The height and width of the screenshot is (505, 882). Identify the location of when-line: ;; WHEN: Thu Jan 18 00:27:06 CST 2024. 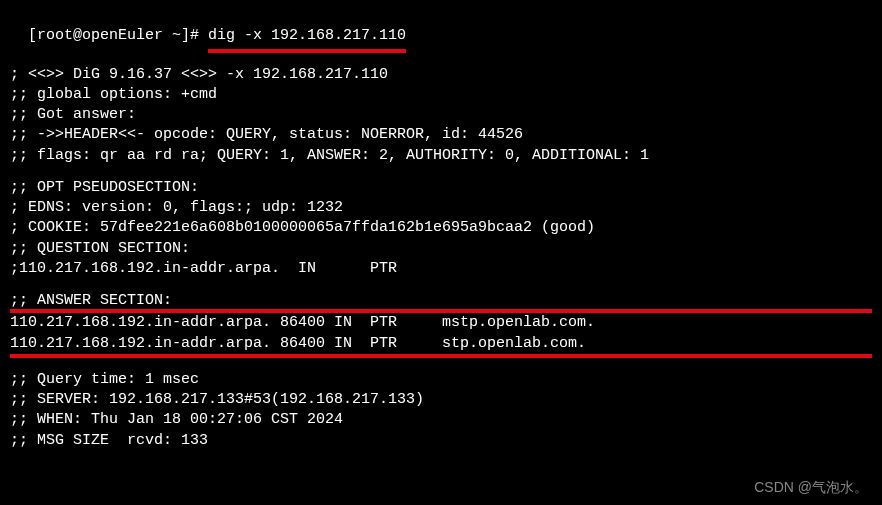
(441, 420).